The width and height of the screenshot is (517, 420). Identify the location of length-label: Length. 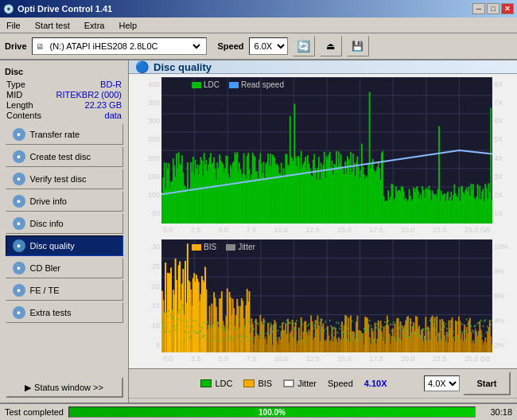
(20, 105).